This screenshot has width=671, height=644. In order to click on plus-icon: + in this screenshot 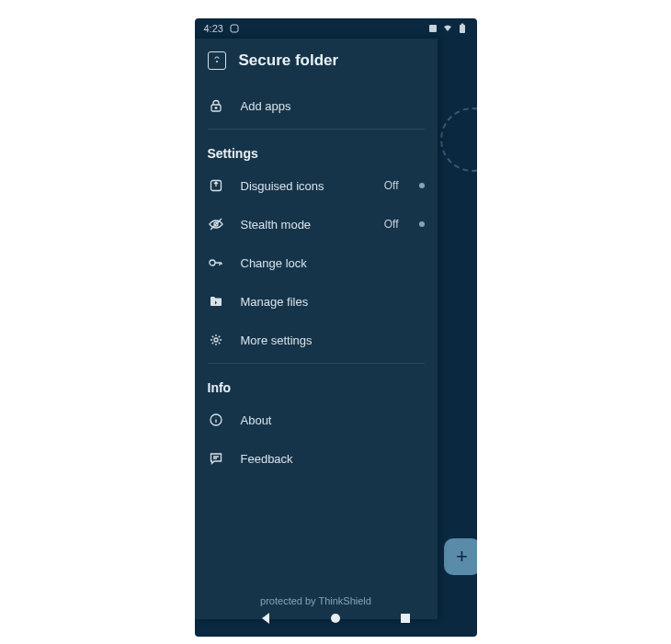, I will do `click(461, 557)`.